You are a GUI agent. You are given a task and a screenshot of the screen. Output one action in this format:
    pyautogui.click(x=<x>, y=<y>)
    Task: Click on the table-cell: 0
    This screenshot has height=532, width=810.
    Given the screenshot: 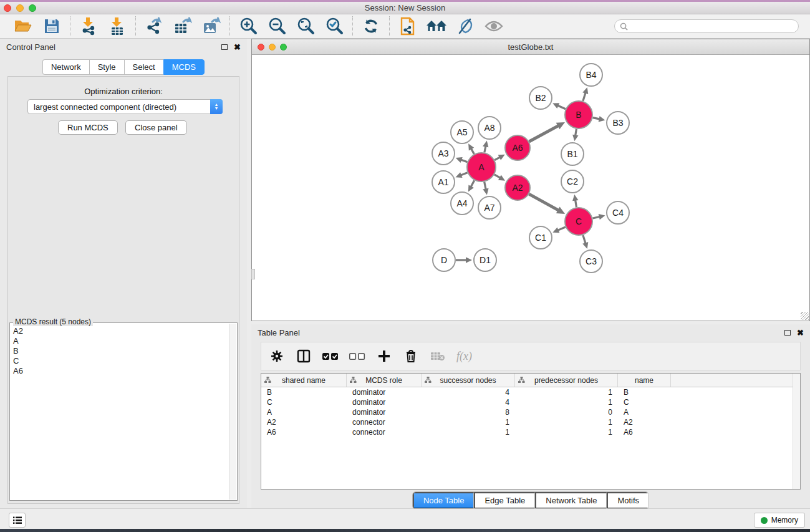 What is the action you would take?
    pyautogui.click(x=566, y=412)
    